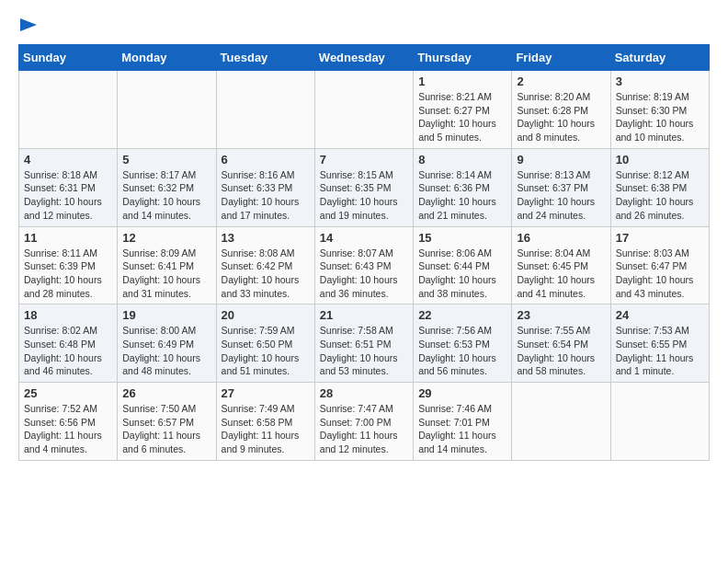  Describe the element at coordinates (364, 265) in the screenshot. I see `week-row-2: 11Sunrise: 8:11 AMSunset: 6:39 PMDayligh…` at that location.